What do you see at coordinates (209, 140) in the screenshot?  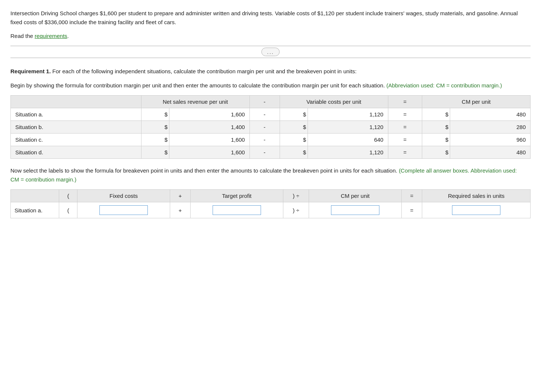 I see `cm-sales-value-2: 1,600` at bounding box center [209, 140].